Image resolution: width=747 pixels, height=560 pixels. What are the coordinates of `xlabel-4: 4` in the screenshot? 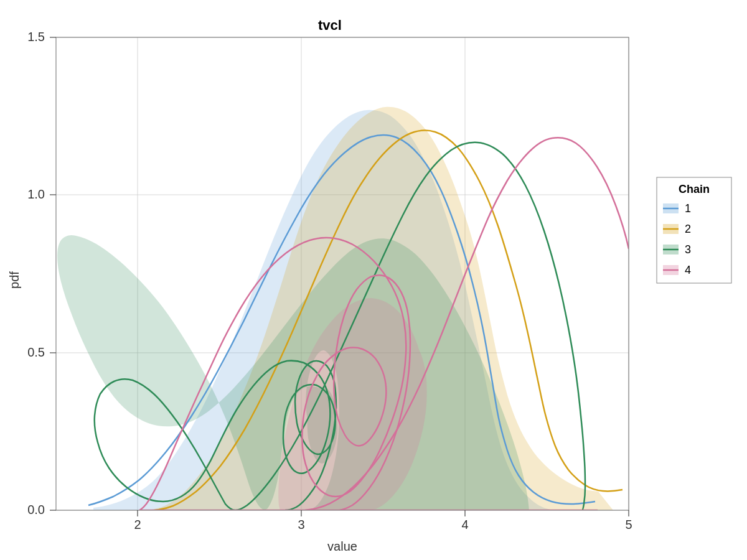 It's located at (464, 525).